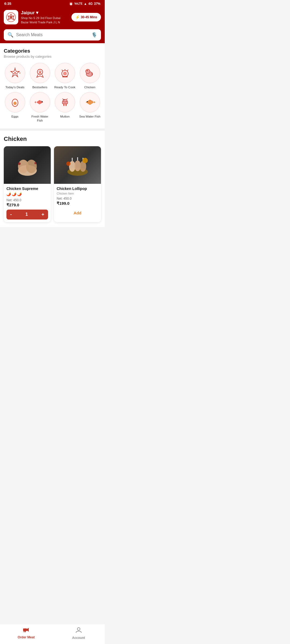 The height and width of the screenshot is (644, 290). Describe the element at coordinates (77, 202) in the screenshot. I see `chicken-lollipop-info: Chicken Lollipop Chicken Item Net: 450.0…` at that location.